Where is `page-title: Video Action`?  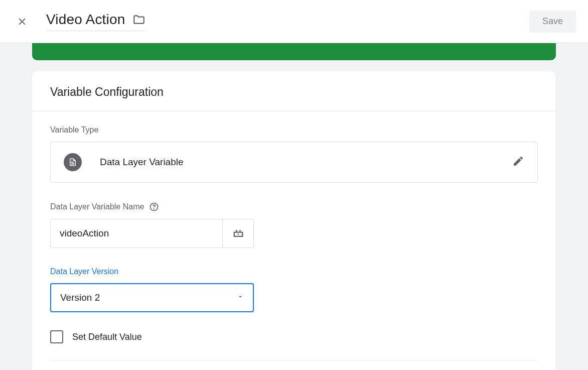
page-title: Video Action is located at coordinates (86, 20).